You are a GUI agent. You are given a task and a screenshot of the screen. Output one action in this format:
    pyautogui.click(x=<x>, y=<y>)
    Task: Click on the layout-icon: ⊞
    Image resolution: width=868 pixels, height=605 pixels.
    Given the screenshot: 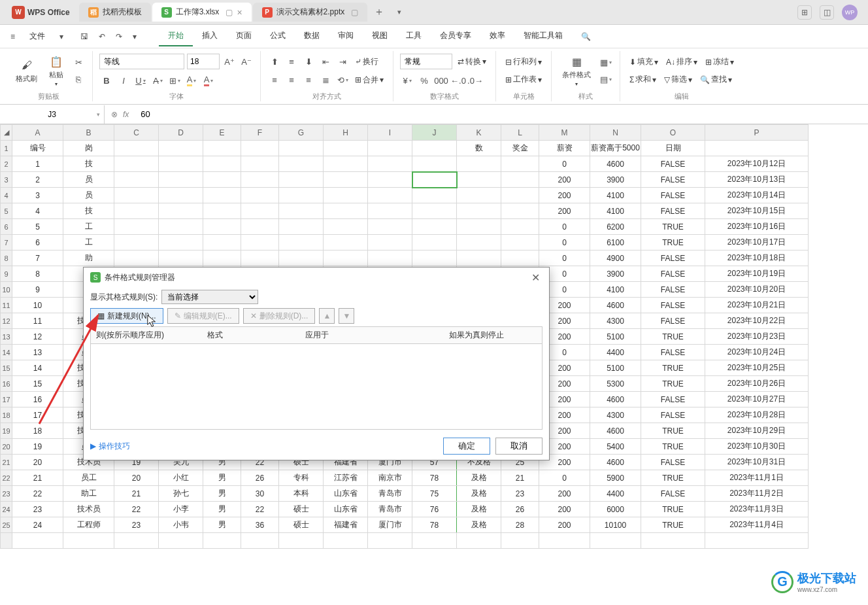 What is the action you would take?
    pyautogui.click(x=805, y=12)
    